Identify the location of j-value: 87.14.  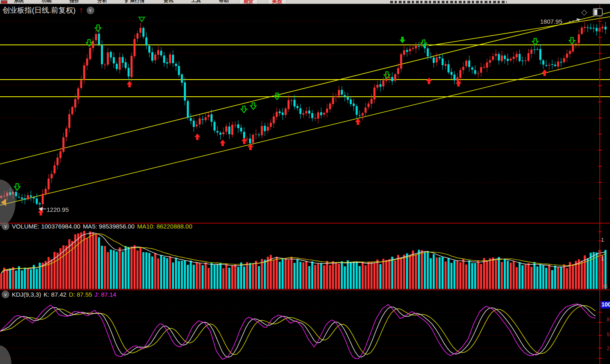
(109, 295).